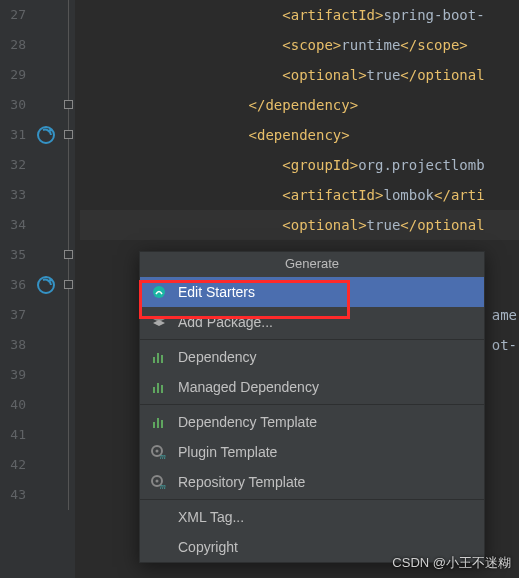 The image size is (519, 578). What do you see at coordinates (13, 435) in the screenshot?
I see `line-number: 41` at bounding box center [13, 435].